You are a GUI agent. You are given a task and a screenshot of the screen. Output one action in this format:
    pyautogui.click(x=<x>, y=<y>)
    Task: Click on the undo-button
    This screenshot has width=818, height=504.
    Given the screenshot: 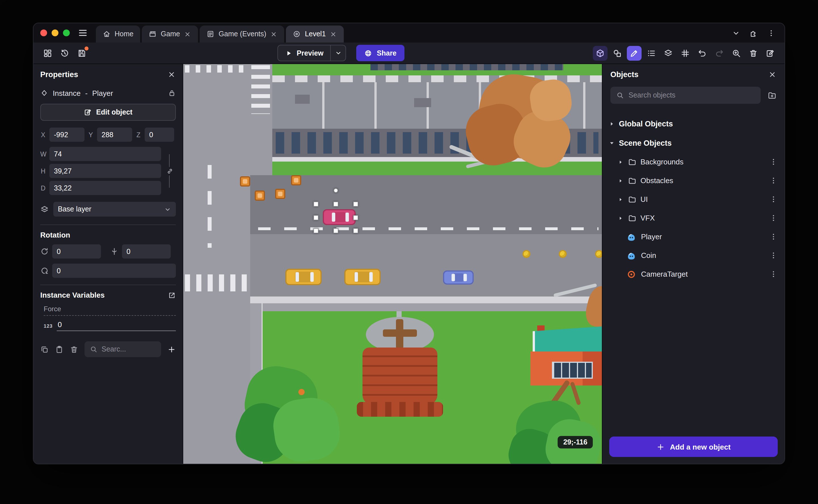 What is the action you would take?
    pyautogui.click(x=702, y=53)
    